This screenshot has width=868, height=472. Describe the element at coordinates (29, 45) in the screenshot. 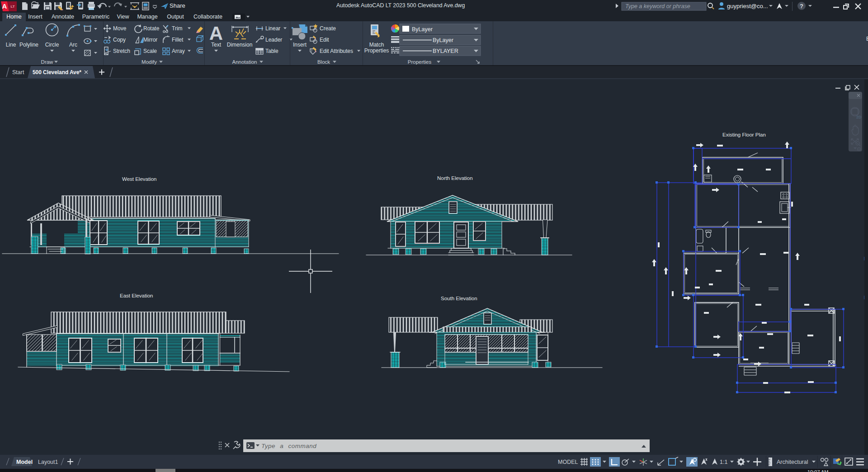

I see `svg-text: Polyline` at that location.